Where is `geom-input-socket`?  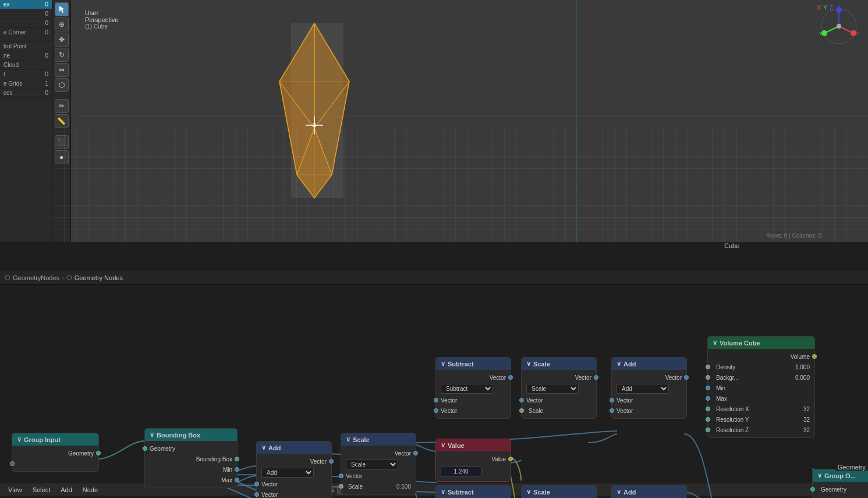 geom-input-socket is located at coordinates (145, 448).